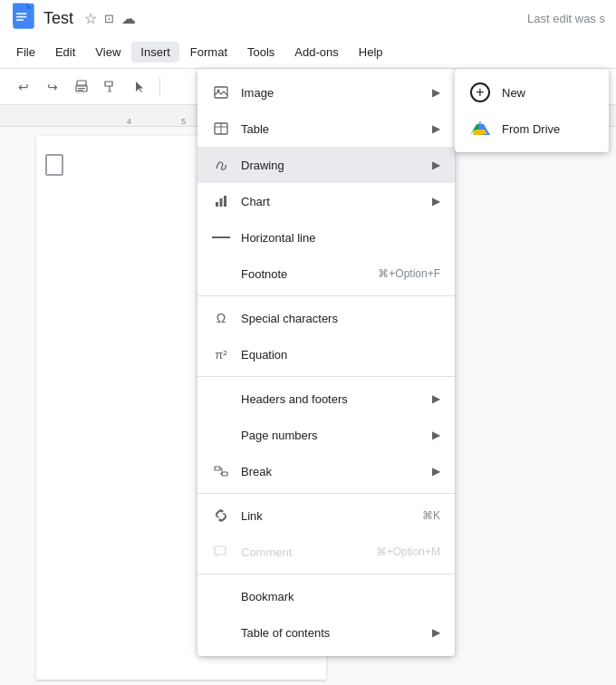 Image resolution: width=616 pixels, height=685 pixels. I want to click on chart-icon, so click(221, 201).